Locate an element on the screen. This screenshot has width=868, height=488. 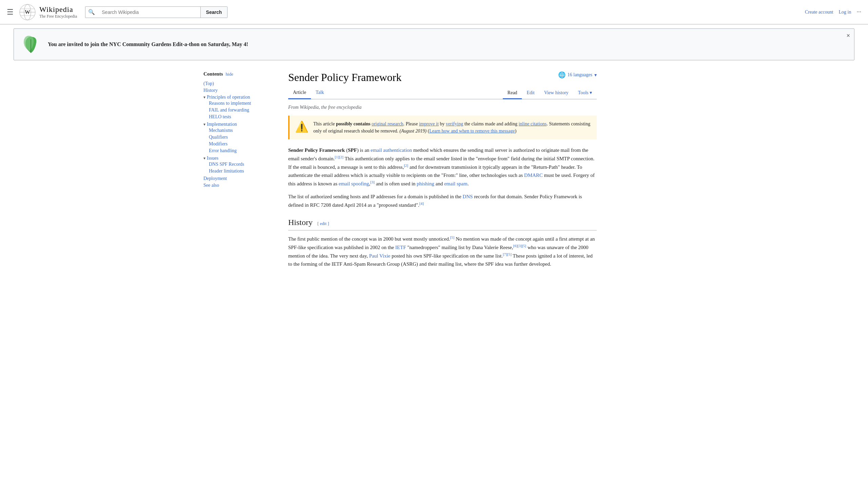
email-spam-link: email spam is located at coordinates (456, 184).